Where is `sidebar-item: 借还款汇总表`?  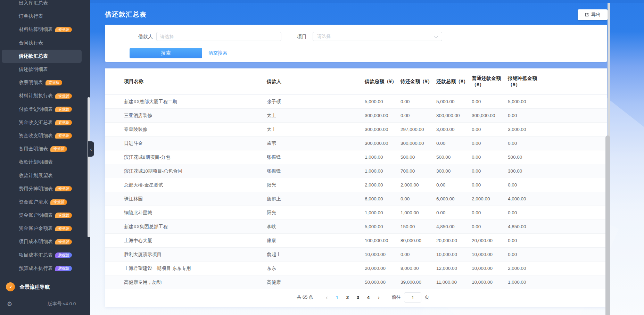 sidebar-item: 借还款汇总表 is located at coordinates (42, 56).